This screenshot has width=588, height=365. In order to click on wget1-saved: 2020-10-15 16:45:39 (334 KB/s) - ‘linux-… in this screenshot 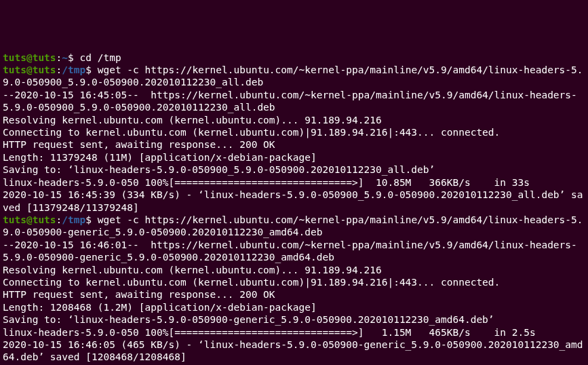, I will do `click(294, 201)`.